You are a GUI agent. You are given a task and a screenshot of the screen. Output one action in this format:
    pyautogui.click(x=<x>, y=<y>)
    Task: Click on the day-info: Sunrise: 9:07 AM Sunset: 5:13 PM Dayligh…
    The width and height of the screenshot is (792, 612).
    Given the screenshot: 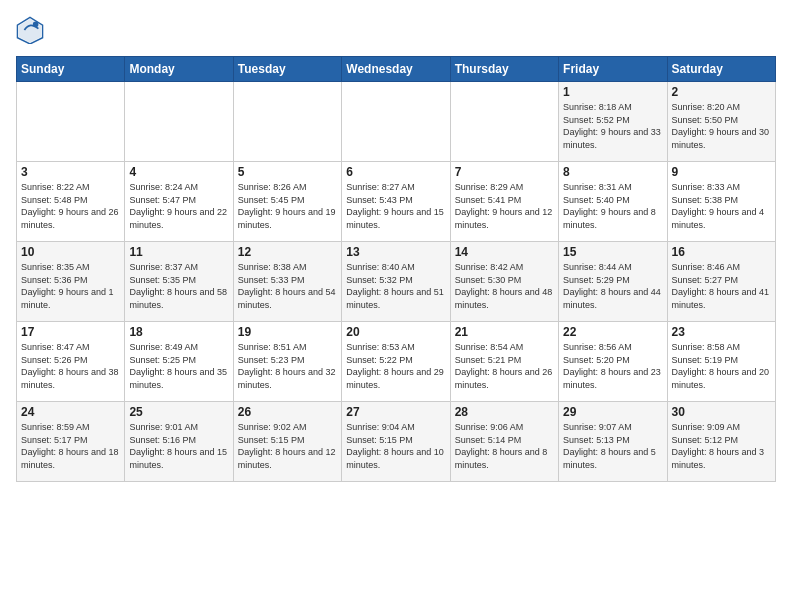 What is the action you would take?
    pyautogui.click(x=612, y=446)
    